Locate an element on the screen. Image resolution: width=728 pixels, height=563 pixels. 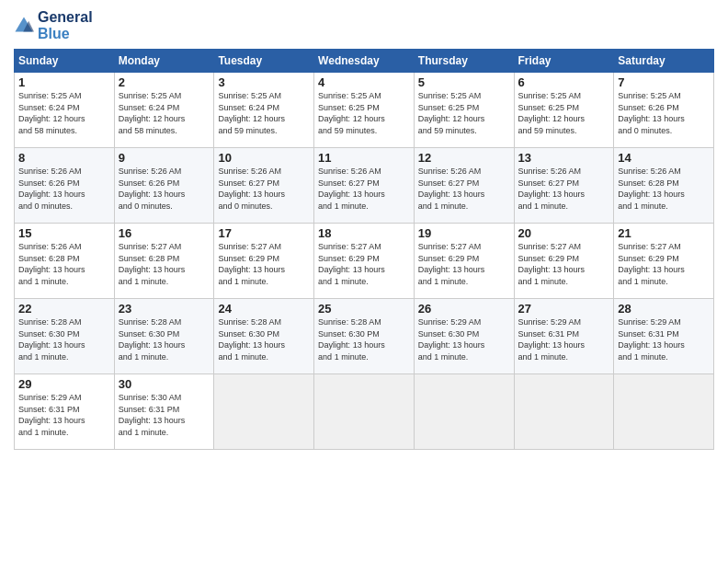
day-number: 11 is located at coordinates (364, 158).